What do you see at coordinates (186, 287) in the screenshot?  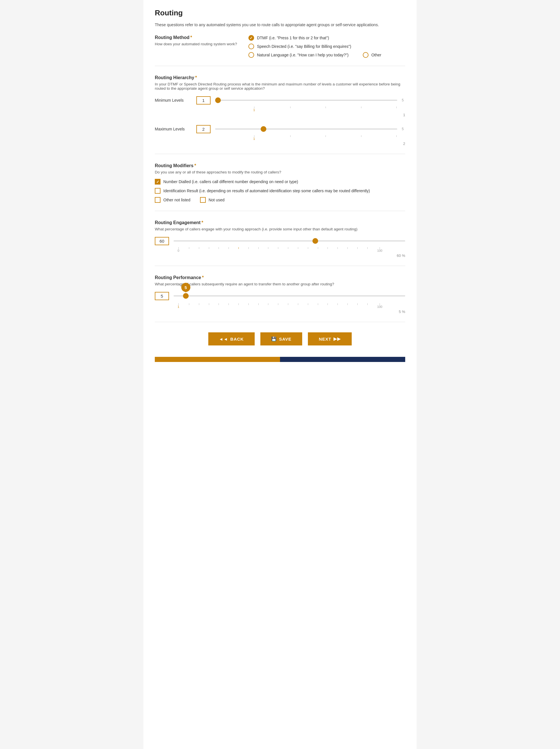 I see `performance-tooltip: 5` at bounding box center [186, 287].